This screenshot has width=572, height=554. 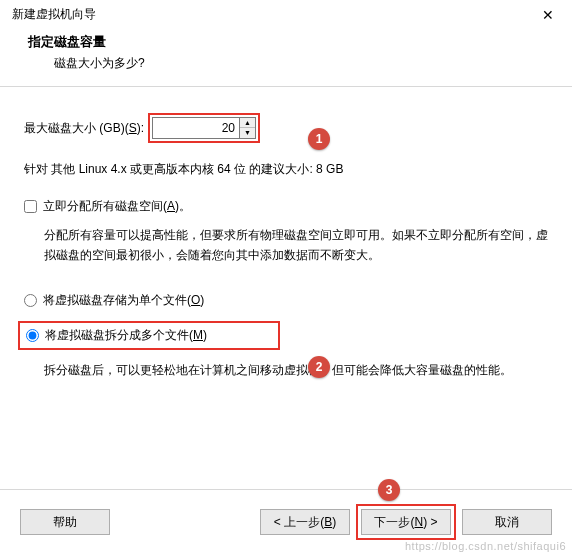 What do you see at coordinates (248, 128) in the screenshot?
I see `spinner-buttons: ▲ ▼` at bounding box center [248, 128].